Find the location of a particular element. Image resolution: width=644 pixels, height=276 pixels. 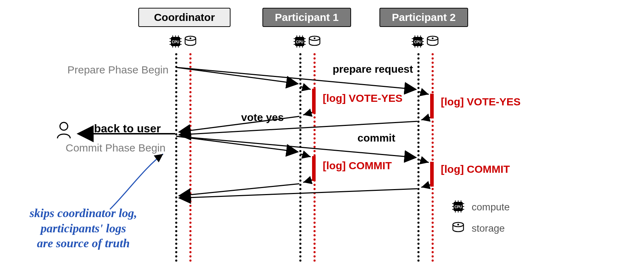

participant2-storage-lifeline is located at coordinates (433, 158).